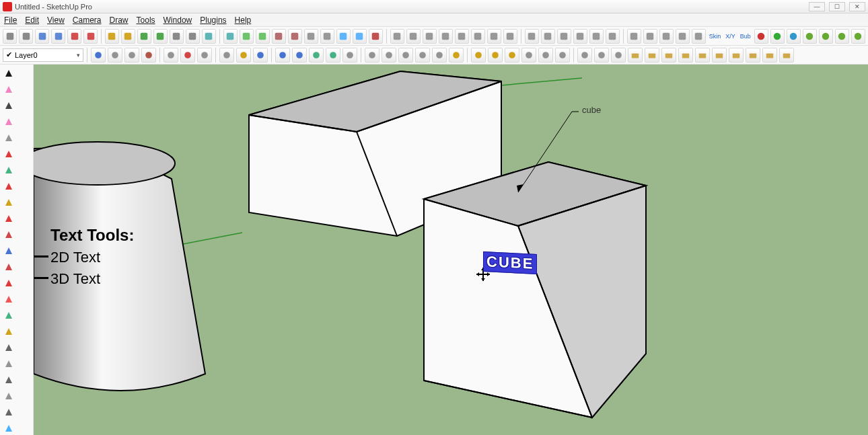  Describe the element at coordinates (178, 20) in the screenshot. I see `menu-window: Window` at that location.